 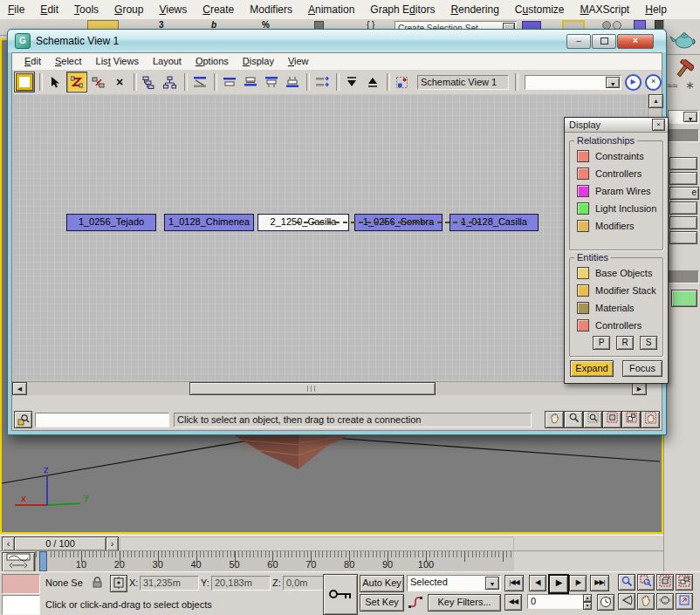 I want to click on expand-button: Expand, so click(x=592, y=368).